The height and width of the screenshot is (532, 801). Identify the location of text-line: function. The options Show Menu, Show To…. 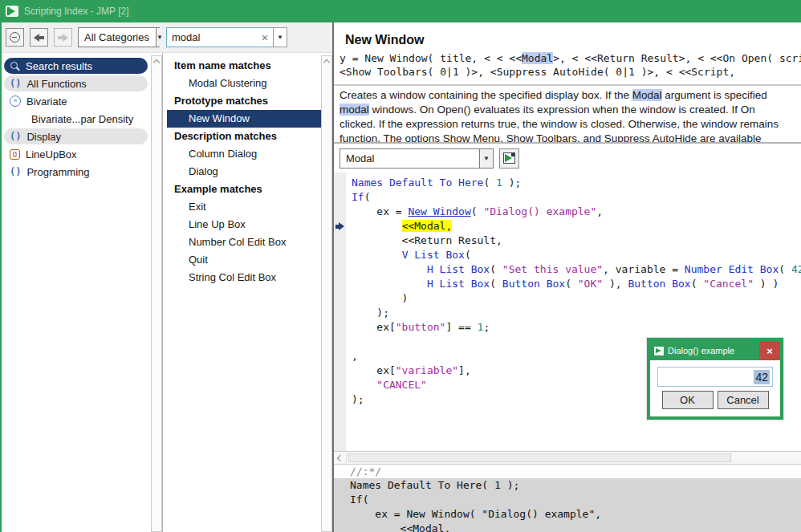
(570, 136).